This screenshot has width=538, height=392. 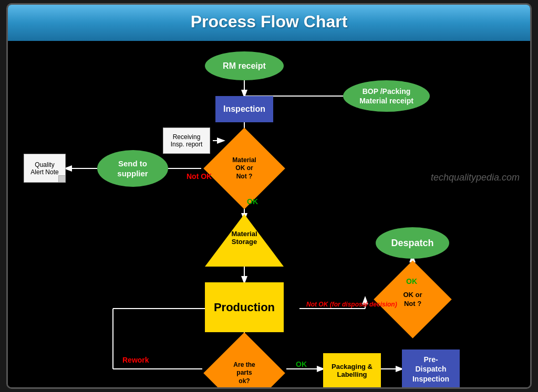 What do you see at coordinates (244, 109) in the screenshot?
I see `inspection-node: Inspection` at bounding box center [244, 109].